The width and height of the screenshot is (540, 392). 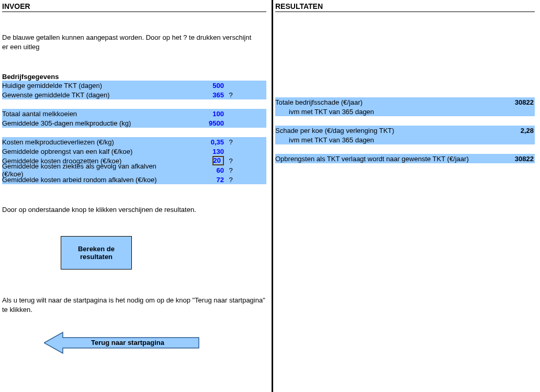 I want to click on input-value-dryoff: 20, so click(x=201, y=161).